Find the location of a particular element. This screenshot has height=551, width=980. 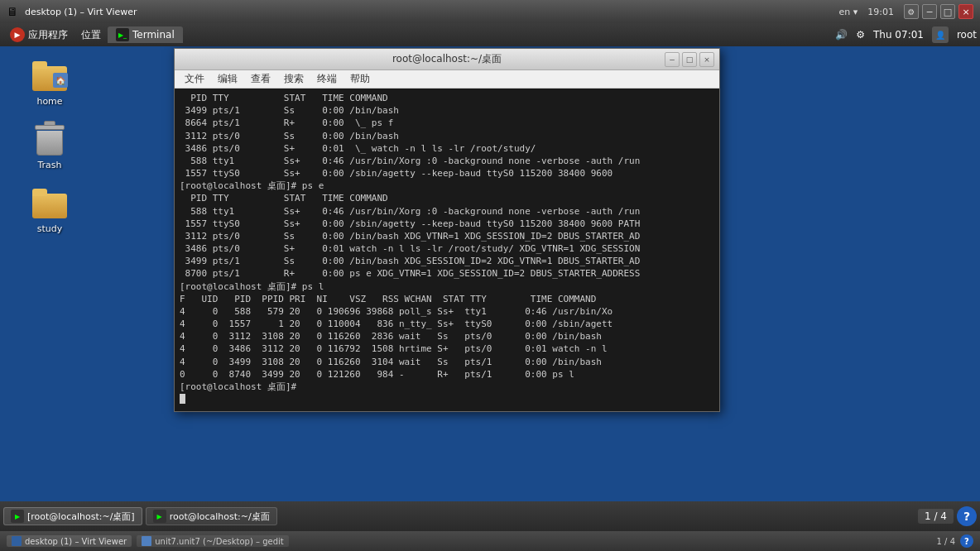

gedit-icon is located at coordinates (147, 541).